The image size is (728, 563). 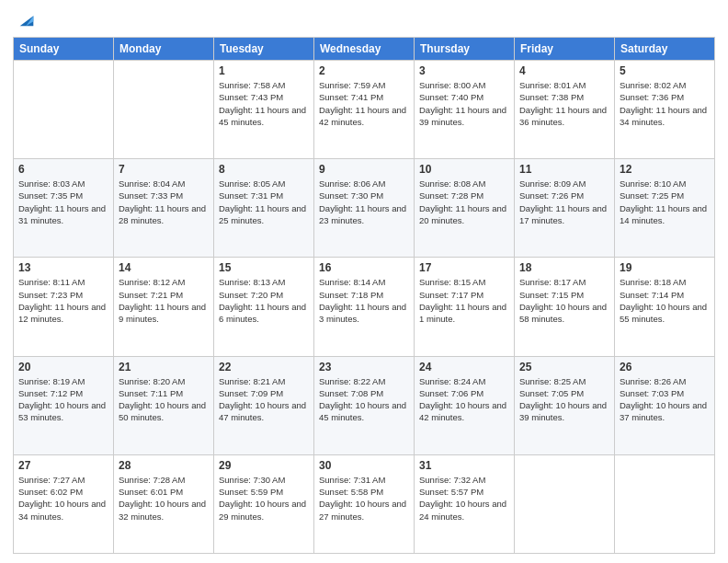 What do you see at coordinates (364, 208) in the screenshot?
I see `day-cell: 9Sunrise: 8:06 AMSunset: 7:30 PMDaylight…` at bounding box center [364, 208].